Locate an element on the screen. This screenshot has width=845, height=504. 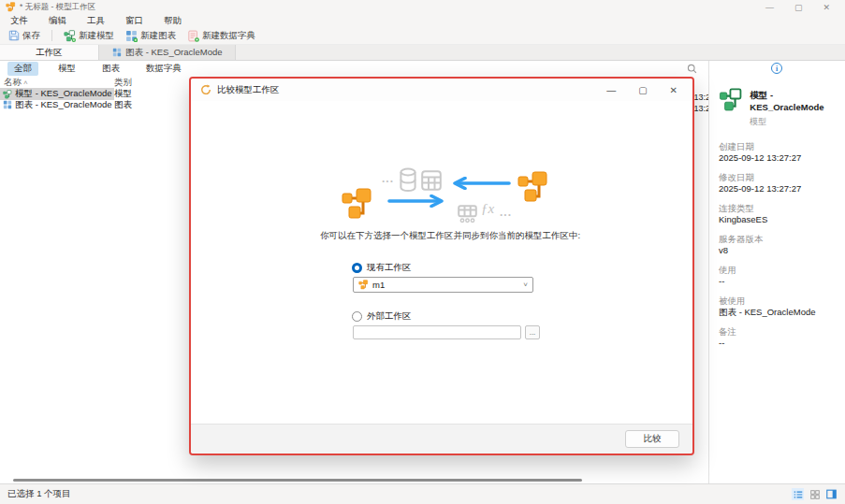
save-label: 保存 is located at coordinates (32, 36).